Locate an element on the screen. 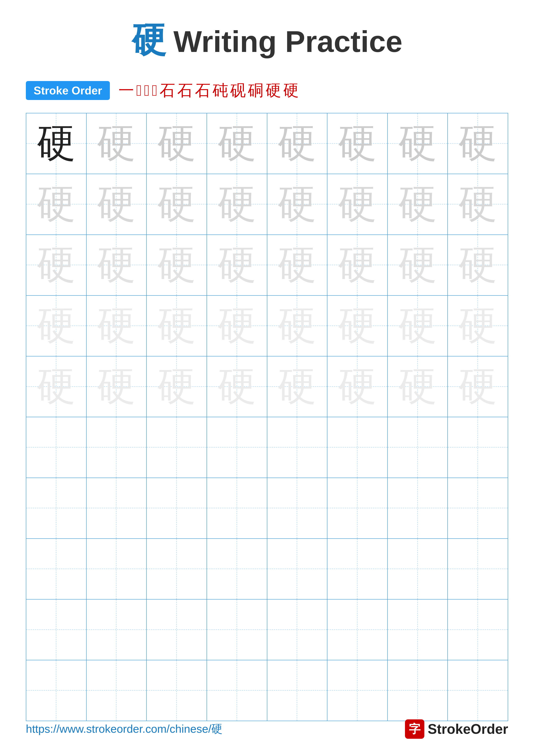 The width and height of the screenshot is (534, 756). stroke-11: 硬 is located at coordinates (273, 90).